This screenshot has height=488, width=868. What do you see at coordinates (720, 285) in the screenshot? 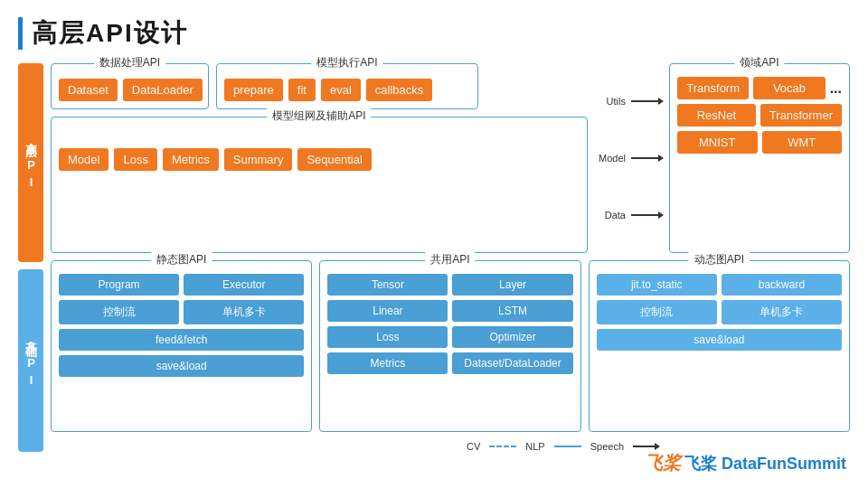
I see `dynamic-row1: jit.to_static backward` at bounding box center [720, 285].